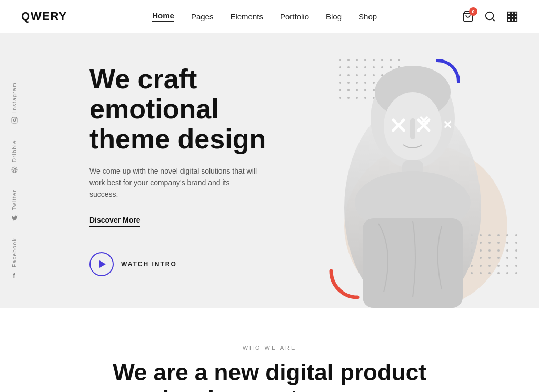 The image size is (539, 392). Describe the element at coordinates (15, 259) in the screenshot. I see `social-facebook: f Facebook` at that location.